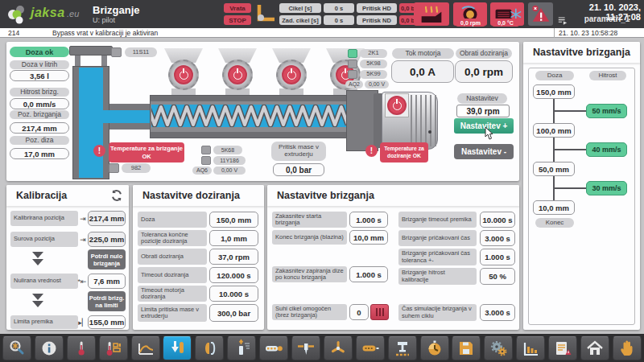 The width and height of the screenshot is (644, 362). Describe the element at coordinates (322, 348) in the screenshot. I see `bottom-toolbar` at that location.